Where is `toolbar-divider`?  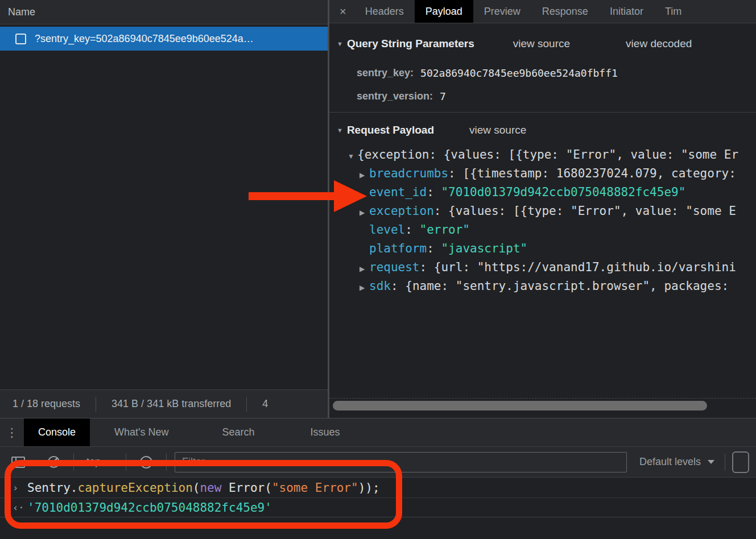 toolbar-divider is located at coordinates (725, 462).